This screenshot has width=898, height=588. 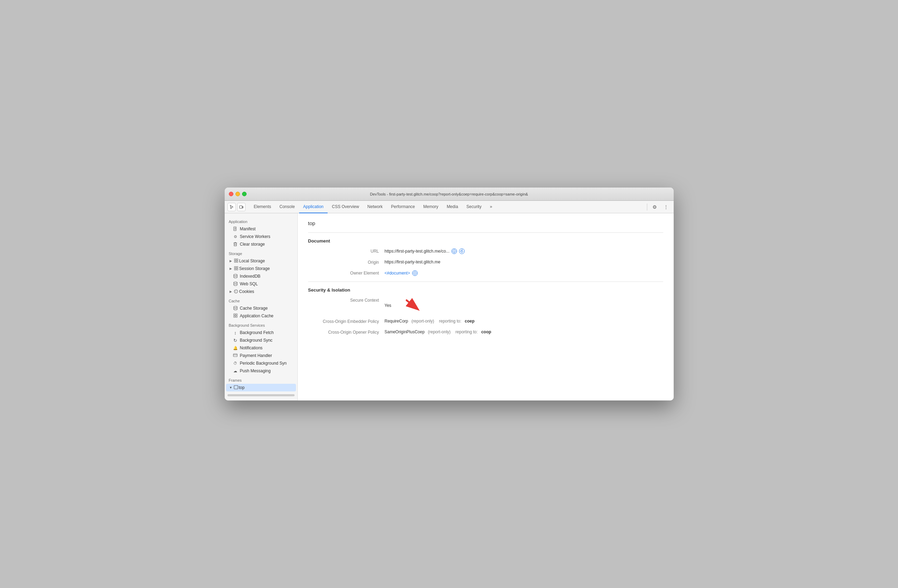 I want to click on tab-elements: Elements, so click(x=263, y=207).